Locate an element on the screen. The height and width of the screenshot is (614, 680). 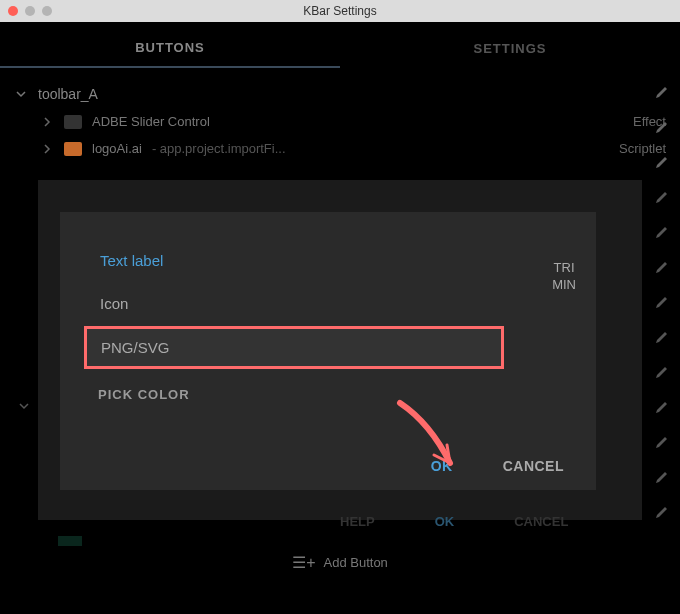
edit-column is located at coordinates (663, 303).